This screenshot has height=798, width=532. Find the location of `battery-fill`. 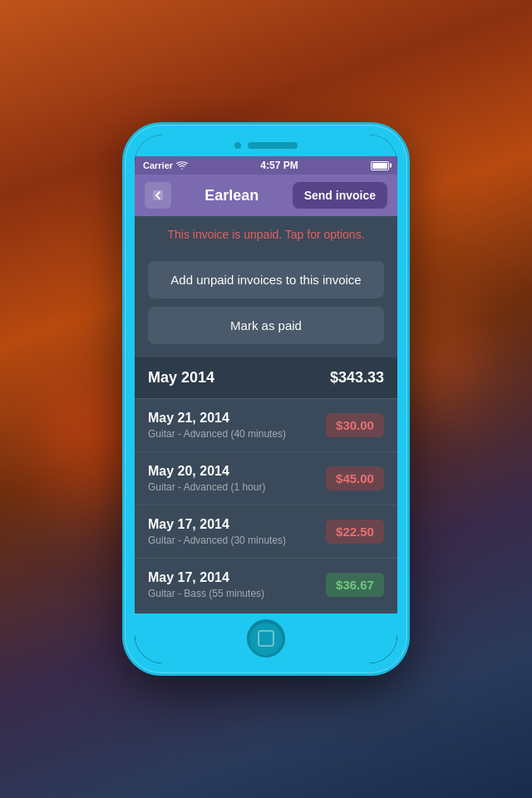

battery-fill is located at coordinates (380, 166).